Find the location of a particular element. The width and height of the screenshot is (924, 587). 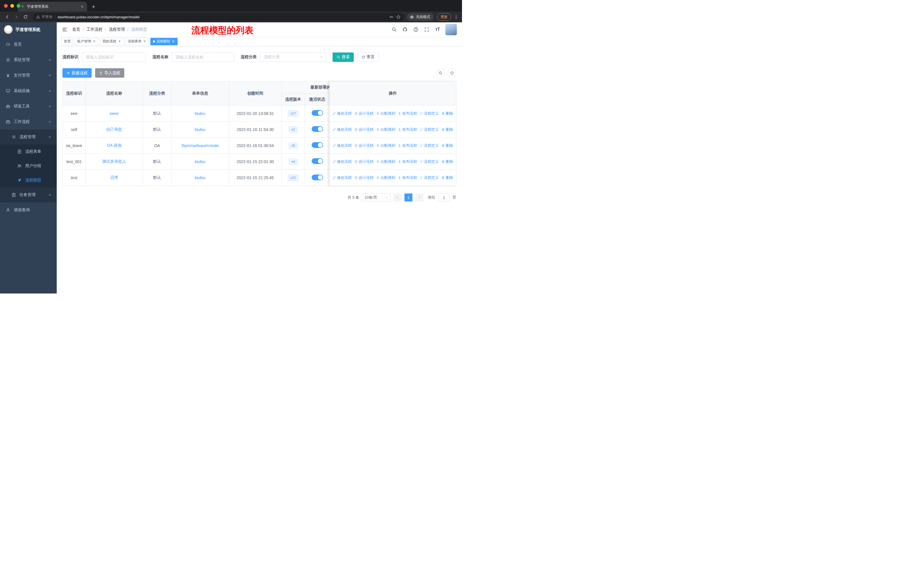

forward-button is located at coordinates (16, 17).